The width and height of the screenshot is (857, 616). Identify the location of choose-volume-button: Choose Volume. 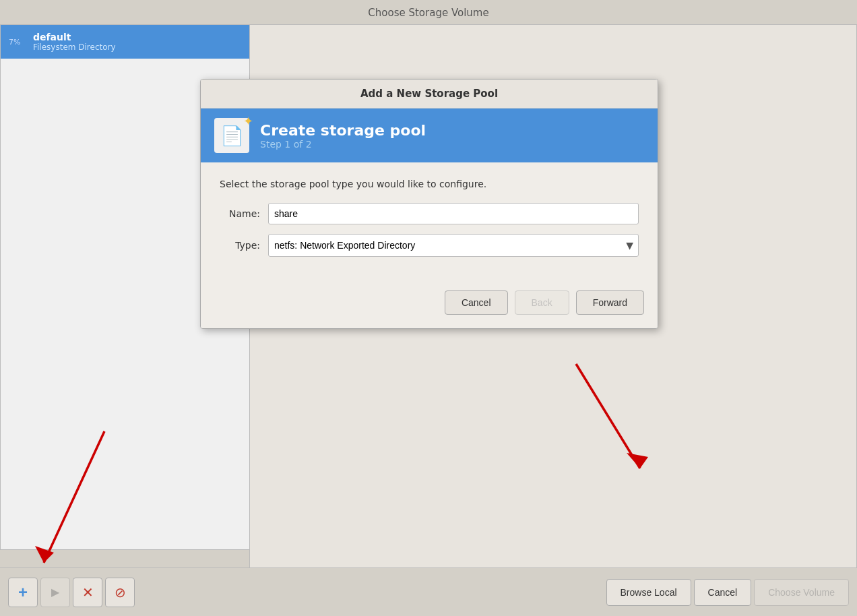
(802, 592).